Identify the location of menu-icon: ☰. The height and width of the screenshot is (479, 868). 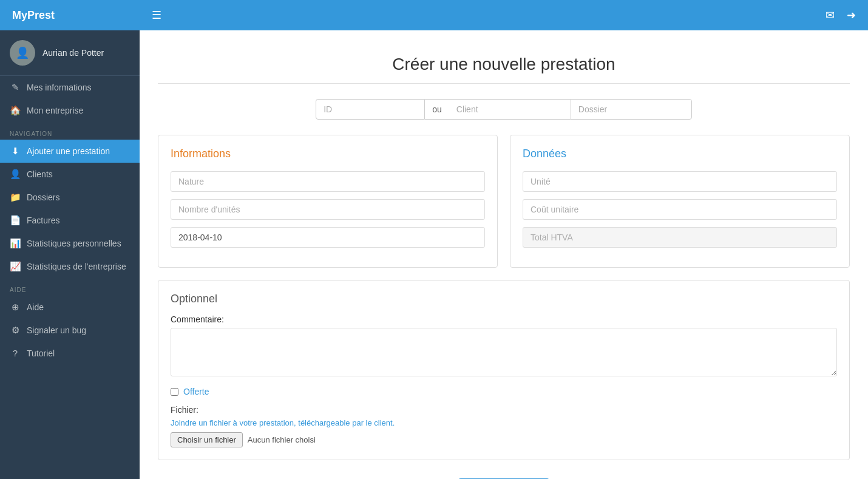
(157, 15).